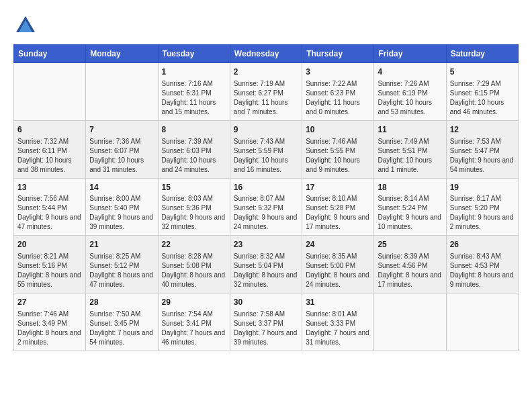 The width and height of the screenshot is (532, 411). Describe the element at coordinates (266, 92) in the screenshot. I see `calendar-week-row: 1Sunrise: 7:16 AM Sunset: 6:31 PM Daylig…` at that location.